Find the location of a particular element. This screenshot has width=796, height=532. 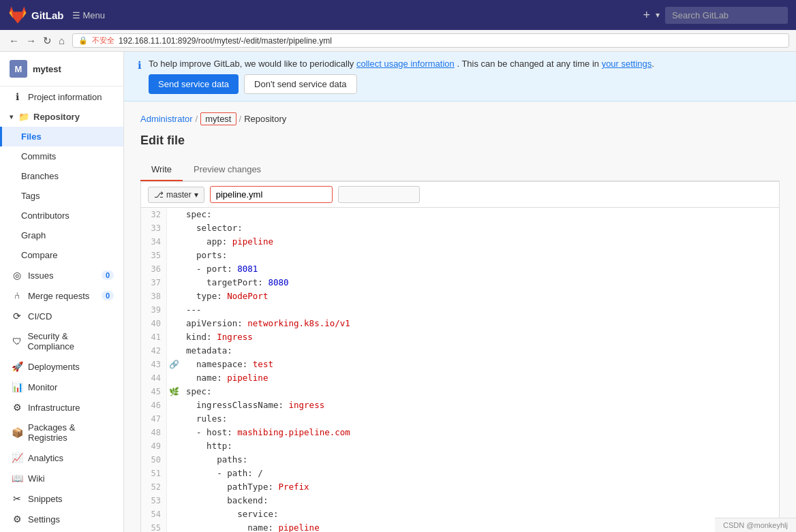

settings-link: your settings is located at coordinates (627, 64).